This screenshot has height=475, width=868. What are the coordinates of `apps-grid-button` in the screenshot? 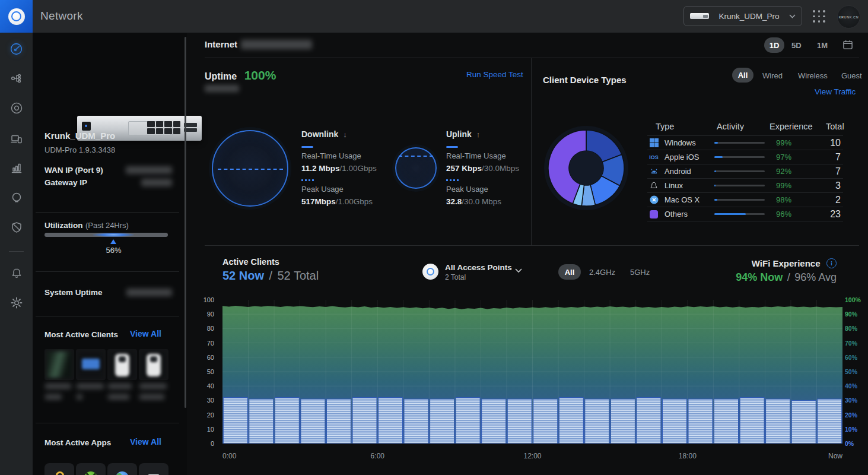 It's located at (819, 17).